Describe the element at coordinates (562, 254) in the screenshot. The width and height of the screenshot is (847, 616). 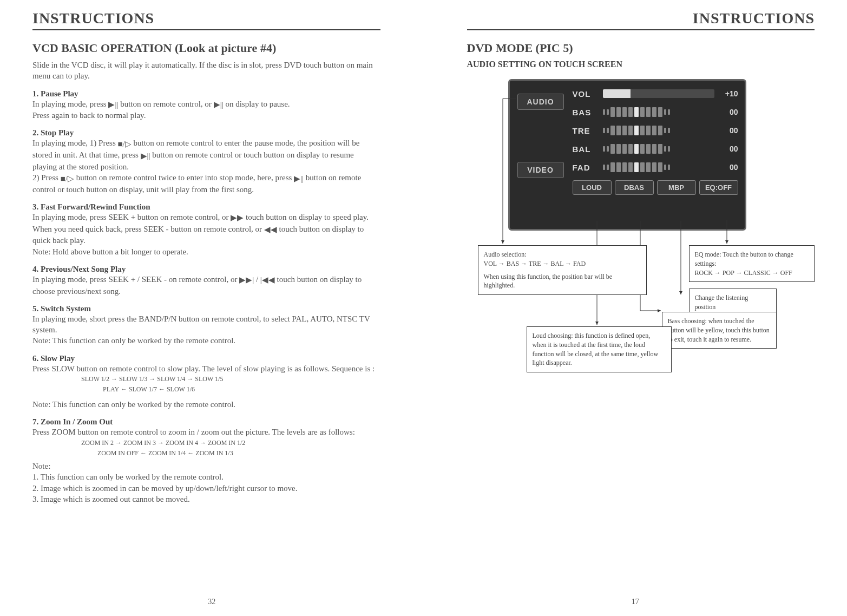
I see `audio-sel-l1: Audio selection:` at that location.